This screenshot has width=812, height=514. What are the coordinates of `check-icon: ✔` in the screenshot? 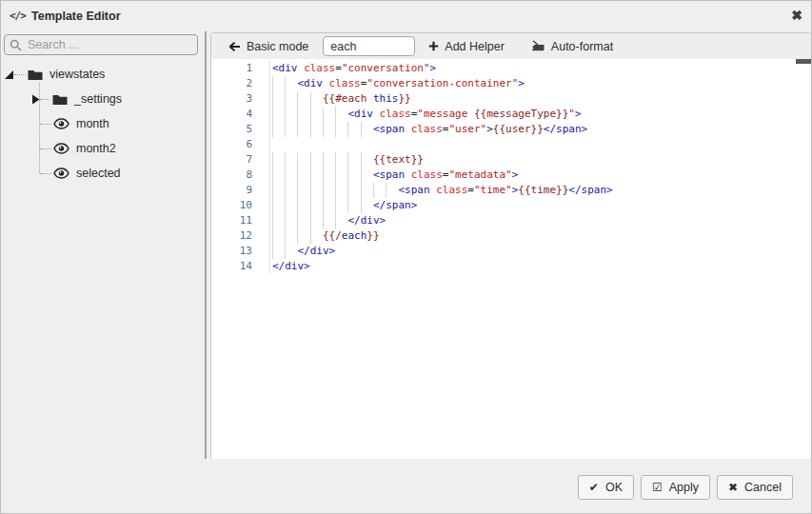 It's located at (594, 487).